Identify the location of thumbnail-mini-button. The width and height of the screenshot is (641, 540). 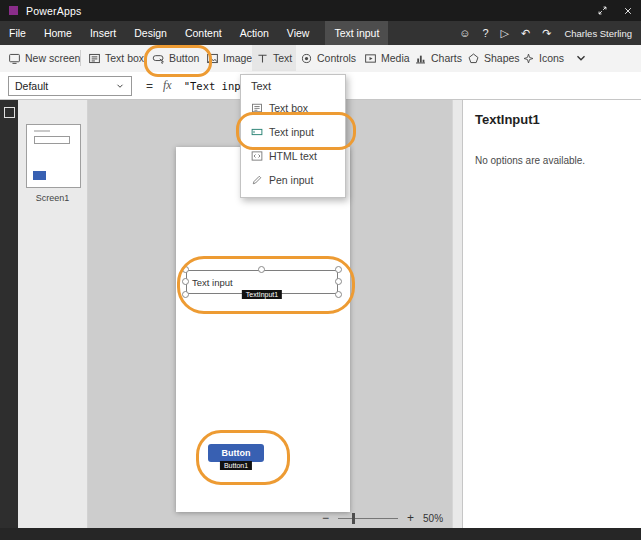
(40, 176).